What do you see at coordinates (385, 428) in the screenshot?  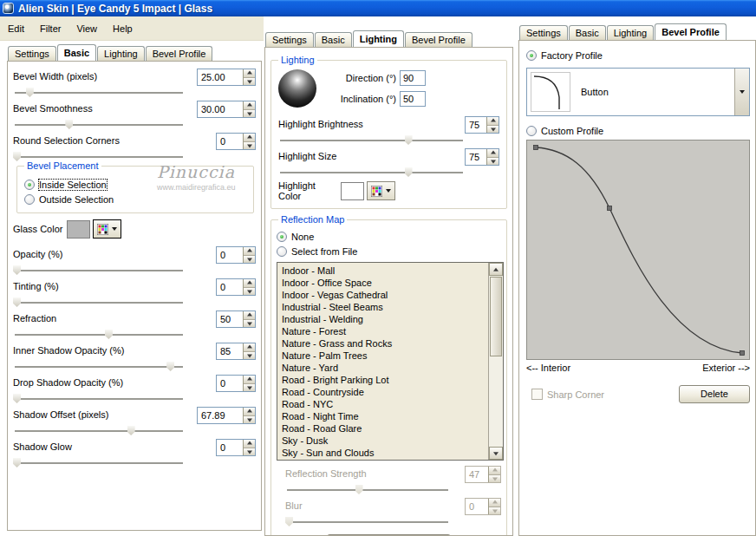 I see `list-item: Road - Road Glare` at bounding box center [385, 428].